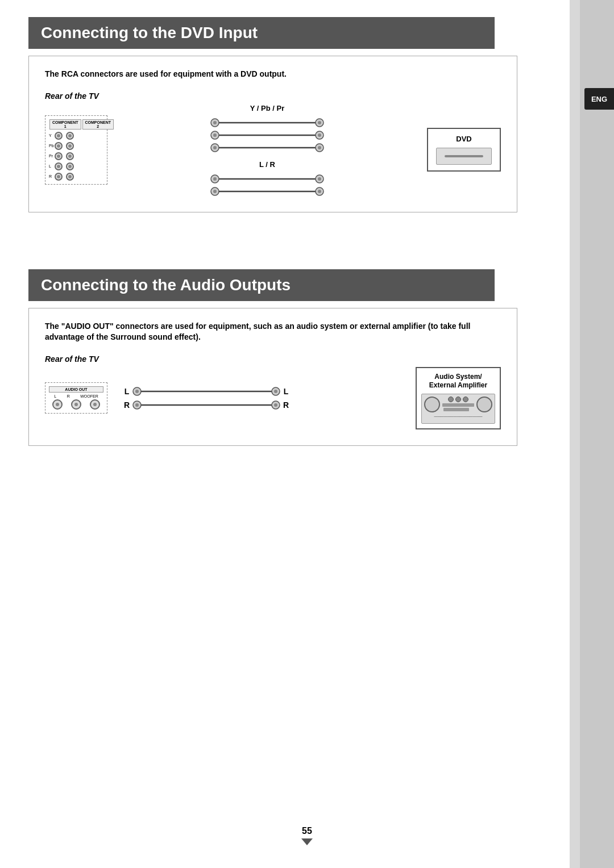 The height and width of the screenshot is (868, 614). Describe the element at coordinates (464, 156) in the screenshot. I see `dvd-slot` at that location.